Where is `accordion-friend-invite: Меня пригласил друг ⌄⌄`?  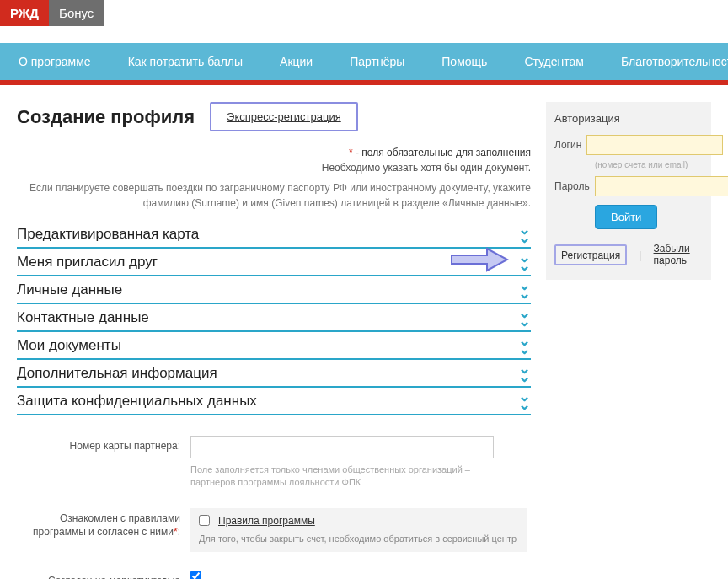 accordion-friend-invite: Меня пригласил друг ⌄⌄ is located at coordinates (274, 263).